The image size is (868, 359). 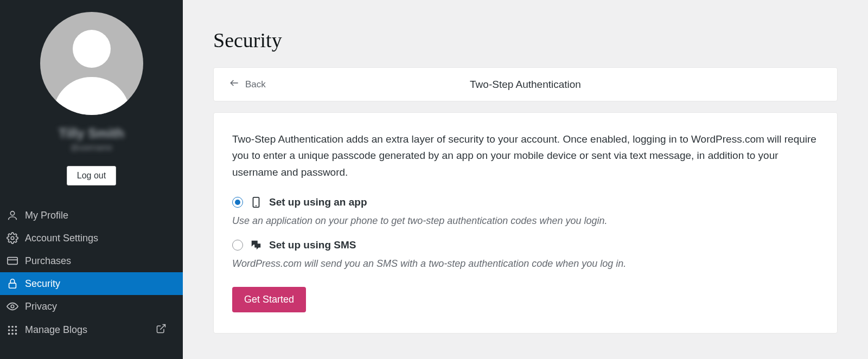 I want to click on chat-icon, so click(x=256, y=245).